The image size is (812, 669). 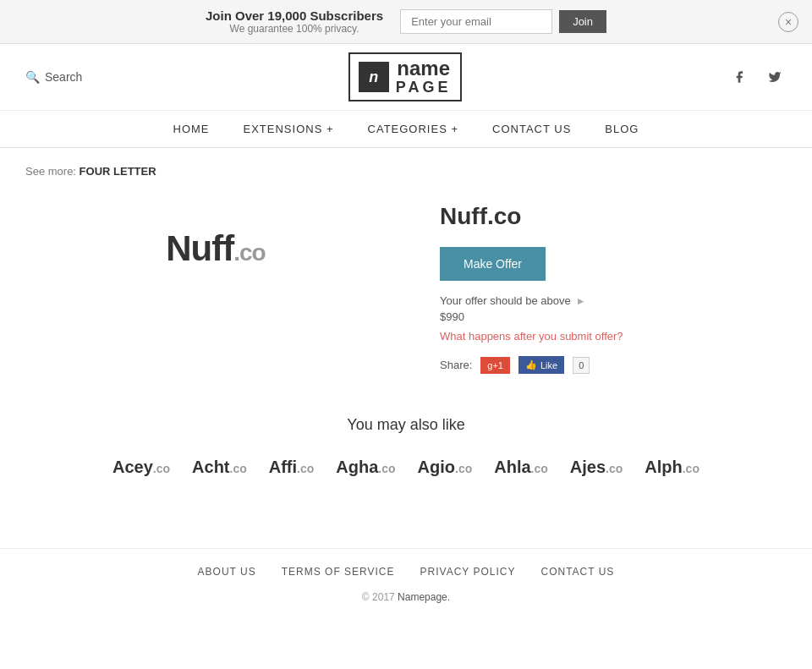 What do you see at coordinates (775, 77) in the screenshot?
I see `twitter-icon` at bounding box center [775, 77].